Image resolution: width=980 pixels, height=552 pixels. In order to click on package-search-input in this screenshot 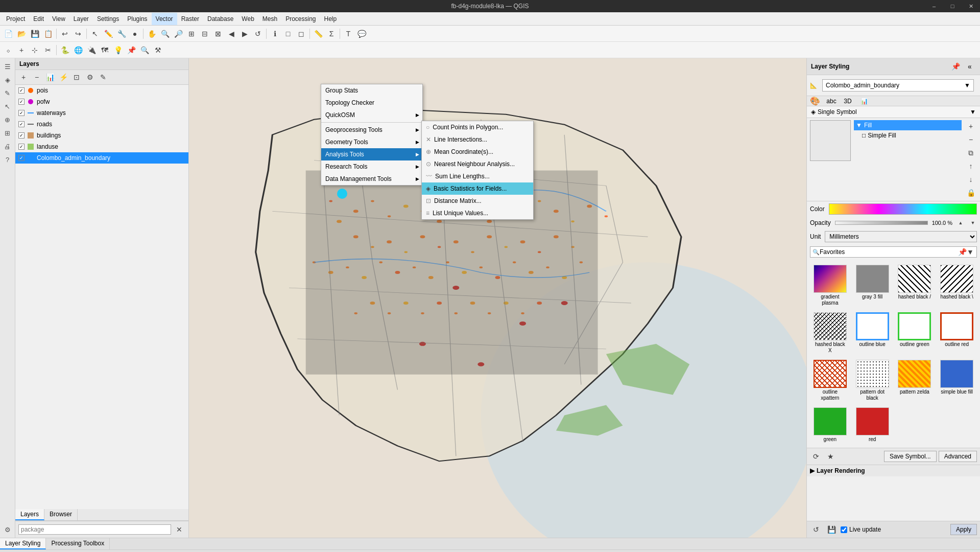, I will do `click(95, 530)`.